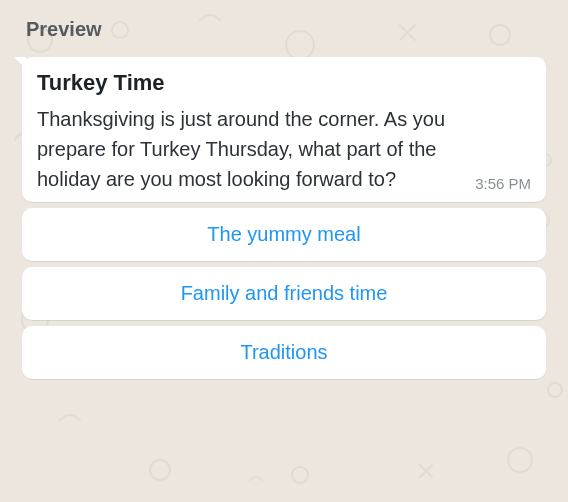 The height and width of the screenshot is (502, 568). Describe the element at coordinates (284, 83) in the screenshot. I see `message-title: Turkey Time` at that location.